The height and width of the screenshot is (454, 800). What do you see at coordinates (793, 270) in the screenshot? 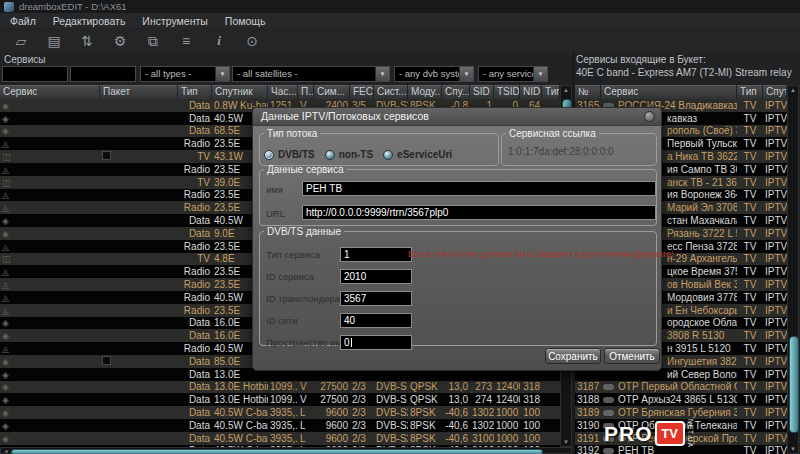
I see `bouquet-vscrollbar: ▲ ▼` at bounding box center [793, 270].